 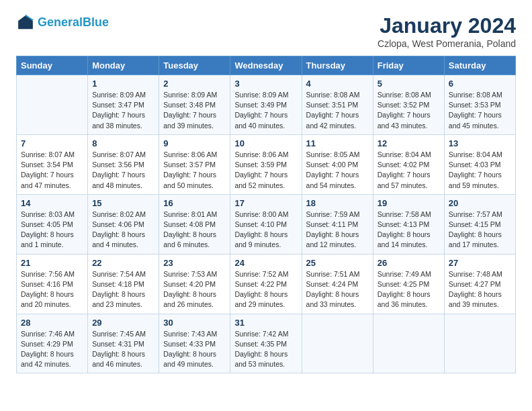 I want to click on cell-content: Sunrise: 8:06 AMSunset: 3:57 PMDaylight:…, so click(x=190, y=170).